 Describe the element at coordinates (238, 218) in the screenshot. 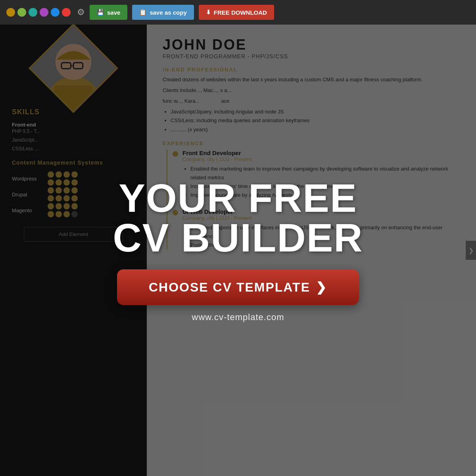

I see `overlay-headline: YOUR FREE CV BUILDER` at that location.